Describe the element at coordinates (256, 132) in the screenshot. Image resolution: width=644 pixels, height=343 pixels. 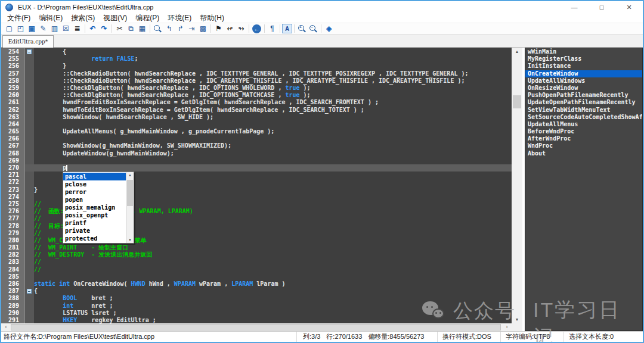
I see `code-line: 265 UpdateAllMenus( g_hwndMainWindow , g…` at that location.